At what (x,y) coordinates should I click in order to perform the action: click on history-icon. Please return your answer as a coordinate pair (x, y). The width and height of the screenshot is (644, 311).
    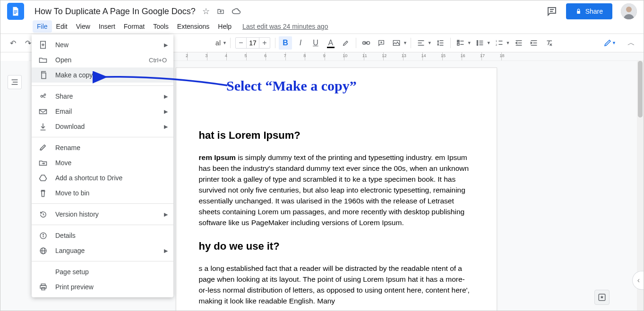
    Looking at the image, I should click on (43, 214).